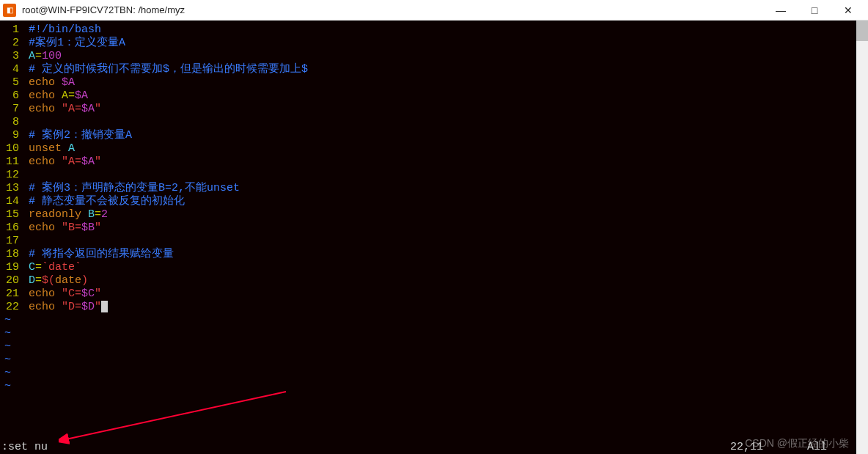  I want to click on vim-status-line: :set nu 22,11 All, so click(428, 447).